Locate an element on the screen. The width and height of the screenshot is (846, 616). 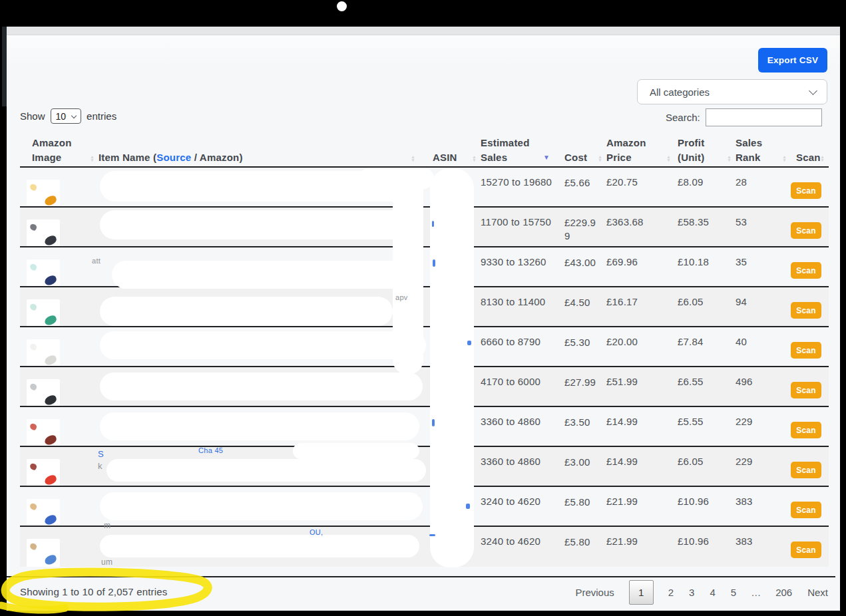
estimated-sales-cell: 3360 to 4860 is located at coordinates (523, 466).